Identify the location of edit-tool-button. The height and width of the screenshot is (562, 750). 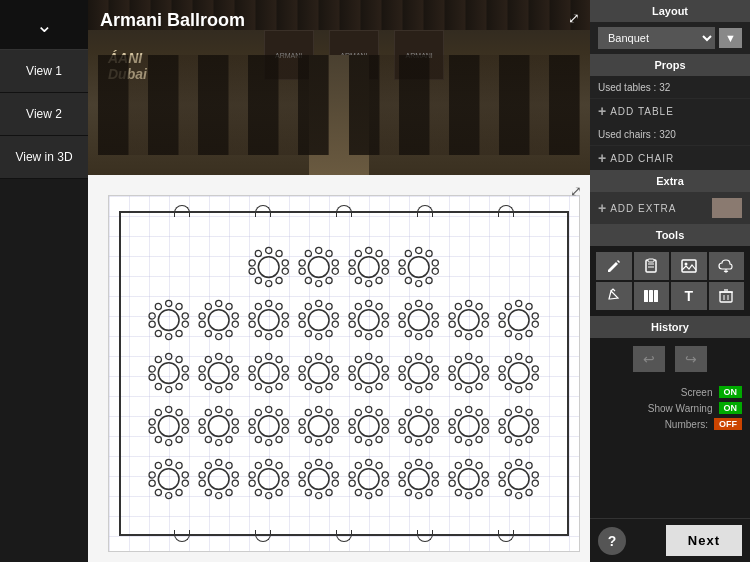
(614, 296).